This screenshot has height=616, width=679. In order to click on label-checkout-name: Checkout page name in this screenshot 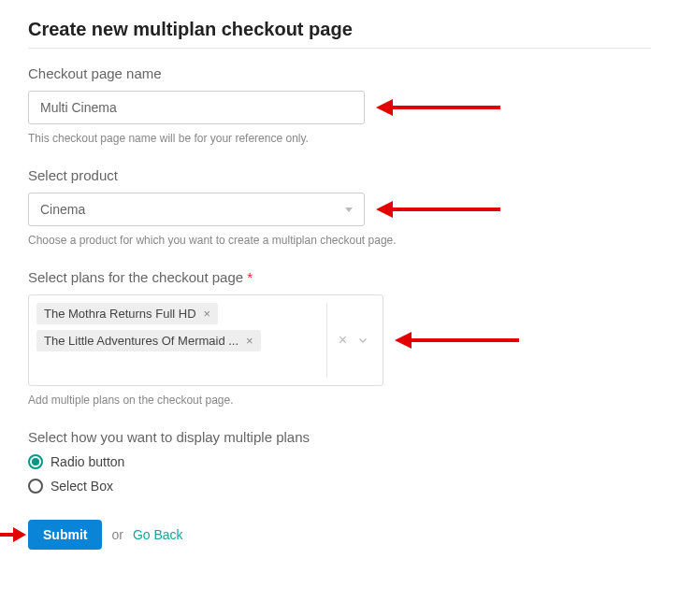, I will do `click(340, 73)`.